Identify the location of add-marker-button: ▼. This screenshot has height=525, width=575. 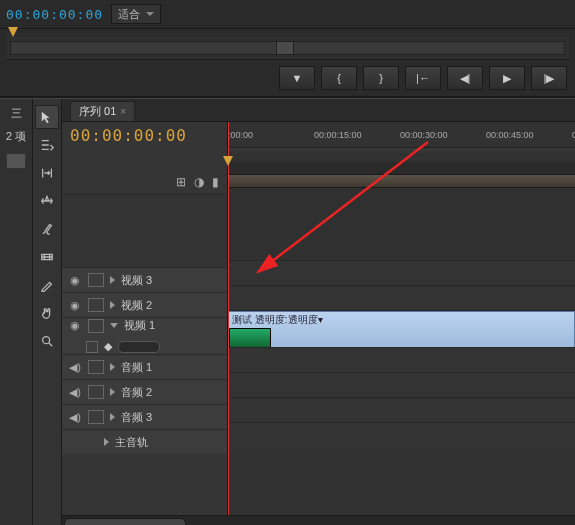
(297, 78).